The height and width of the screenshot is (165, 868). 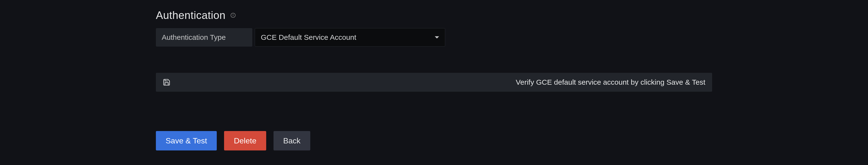 I want to click on back-button: Back, so click(x=292, y=141).